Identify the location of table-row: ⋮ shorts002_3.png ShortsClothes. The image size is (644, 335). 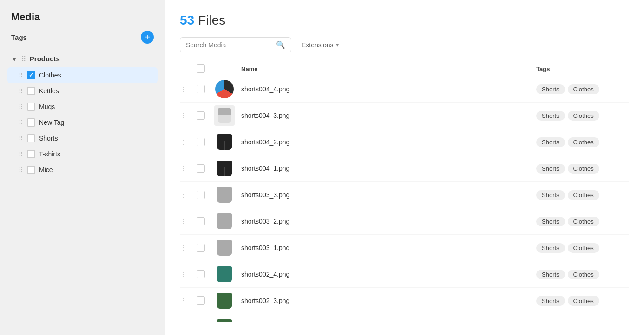
(404, 301).